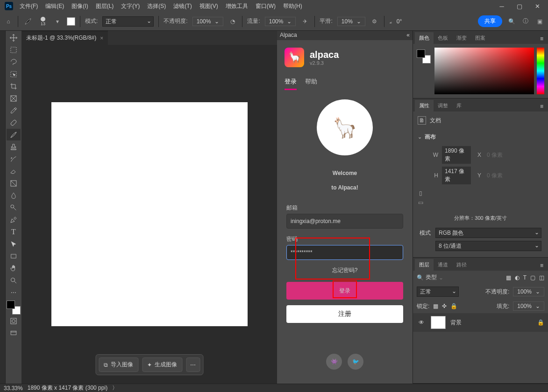 The width and height of the screenshot is (548, 392). What do you see at coordinates (14, 122) in the screenshot?
I see `healing-tool` at bounding box center [14, 122].